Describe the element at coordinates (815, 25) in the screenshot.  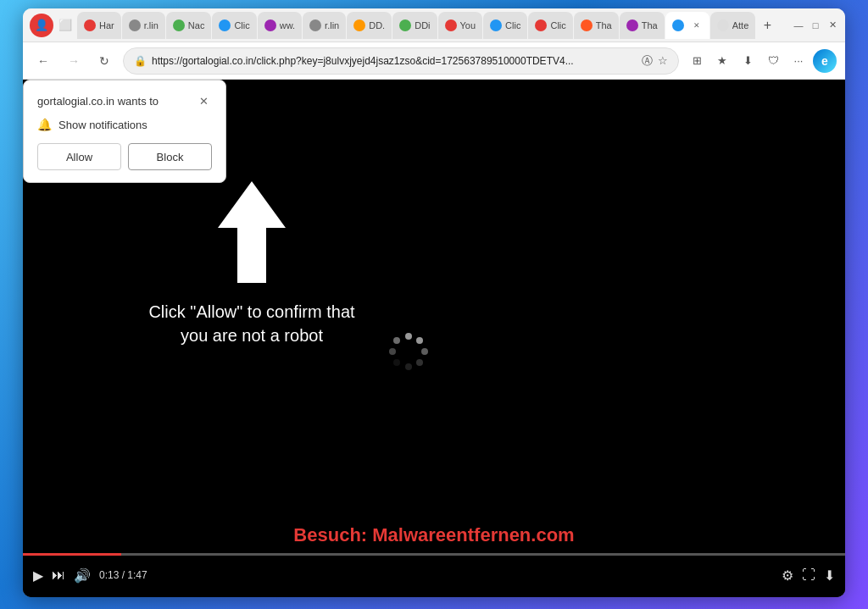
I see `window-controls: — □ ✕` at that location.